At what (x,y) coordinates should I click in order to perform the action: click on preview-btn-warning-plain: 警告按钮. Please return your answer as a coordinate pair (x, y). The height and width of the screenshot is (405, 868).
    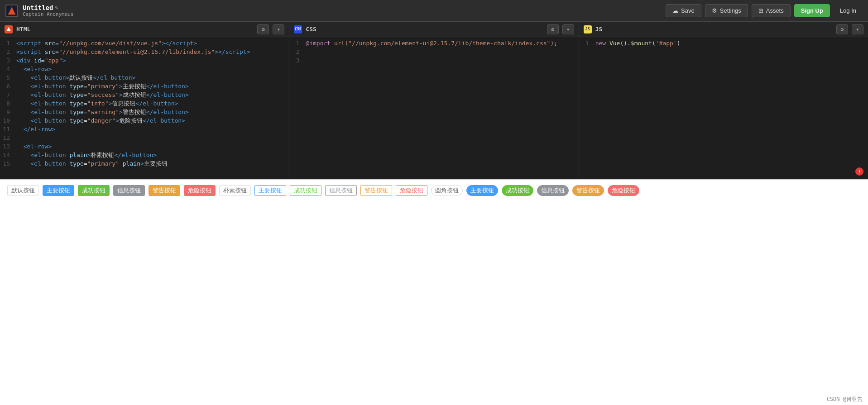
    Looking at the image, I should click on (376, 191).